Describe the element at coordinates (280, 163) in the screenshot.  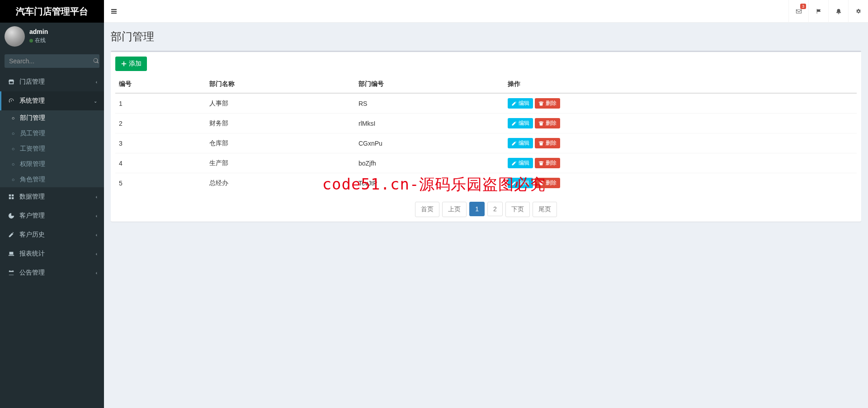
I see `cell-name: 生产部` at that location.